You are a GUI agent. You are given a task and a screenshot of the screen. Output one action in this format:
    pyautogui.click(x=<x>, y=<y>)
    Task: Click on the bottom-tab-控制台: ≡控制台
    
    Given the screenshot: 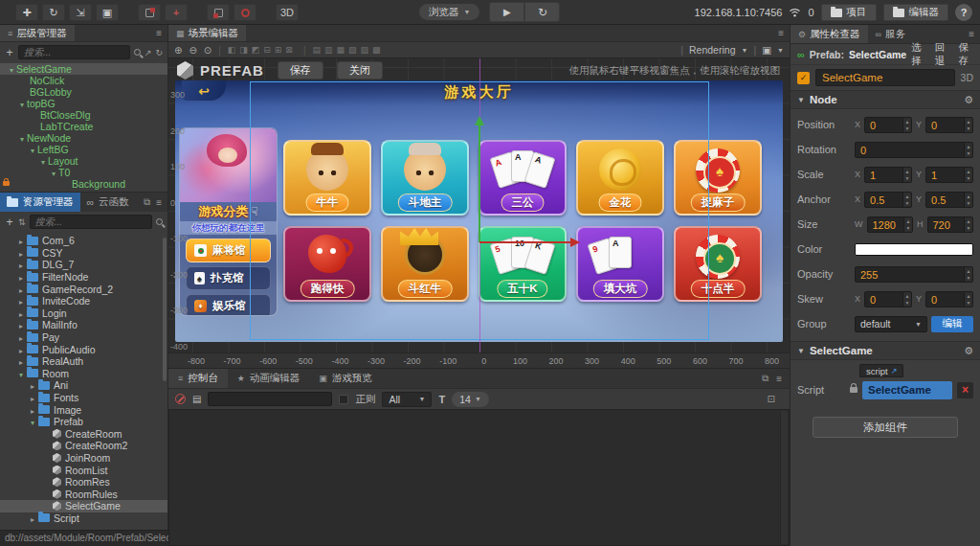 What is the action you would take?
    pyautogui.click(x=198, y=378)
    